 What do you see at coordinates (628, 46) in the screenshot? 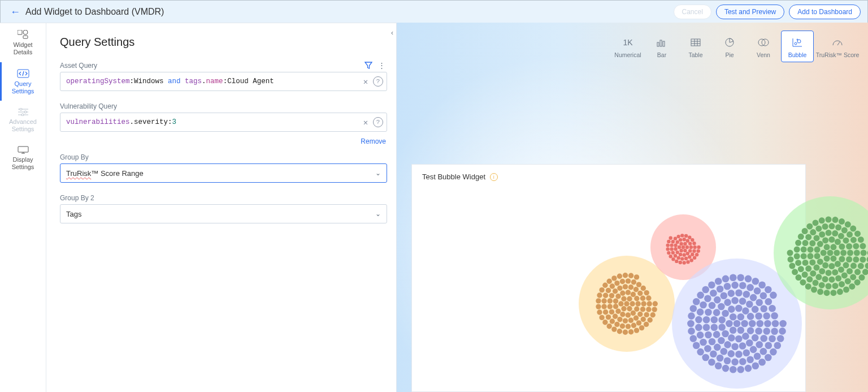
I see `chart-type-numerical: 1K Numerical` at bounding box center [628, 46].